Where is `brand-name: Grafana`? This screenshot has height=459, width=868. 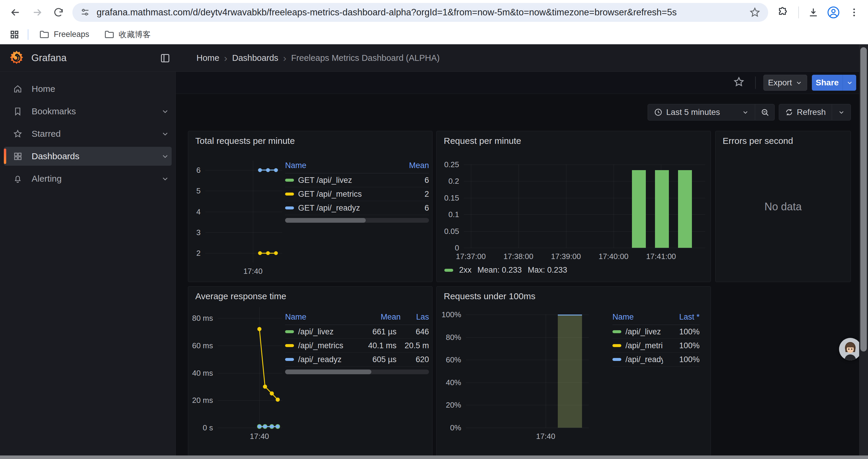 brand-name: Grafana is located at coordinates (49, 58).